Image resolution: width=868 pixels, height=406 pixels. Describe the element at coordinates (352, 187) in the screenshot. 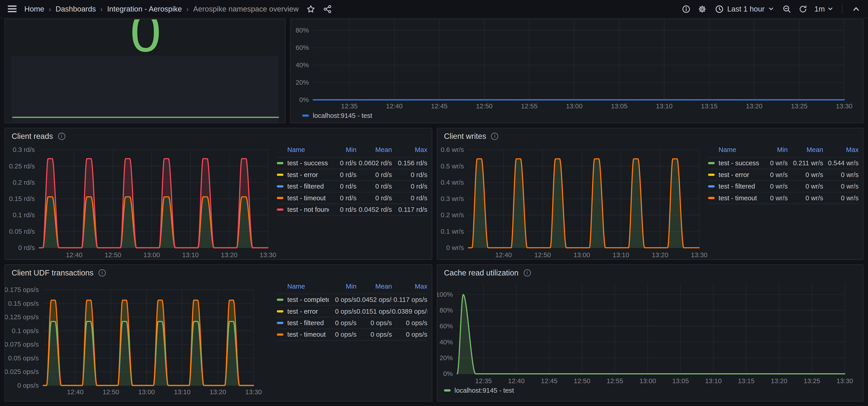

I see `legend-row: test - filtered0 rd/s0 rd/s0 rd/s` at that location.